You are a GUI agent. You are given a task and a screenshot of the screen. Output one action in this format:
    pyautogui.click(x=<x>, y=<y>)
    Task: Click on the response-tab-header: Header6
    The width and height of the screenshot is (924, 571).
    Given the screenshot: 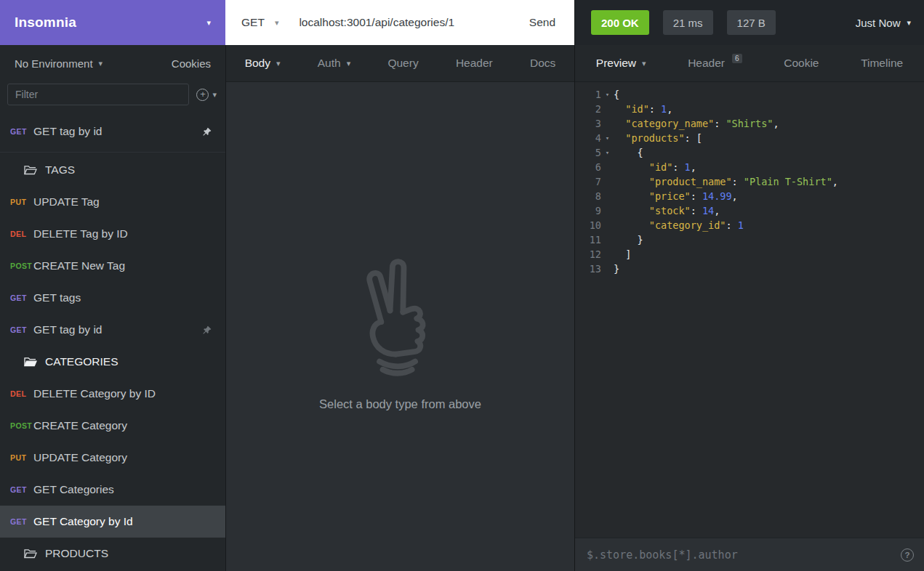 What is the action you would take?
    pyautogui.click(x=715, y=63)
    